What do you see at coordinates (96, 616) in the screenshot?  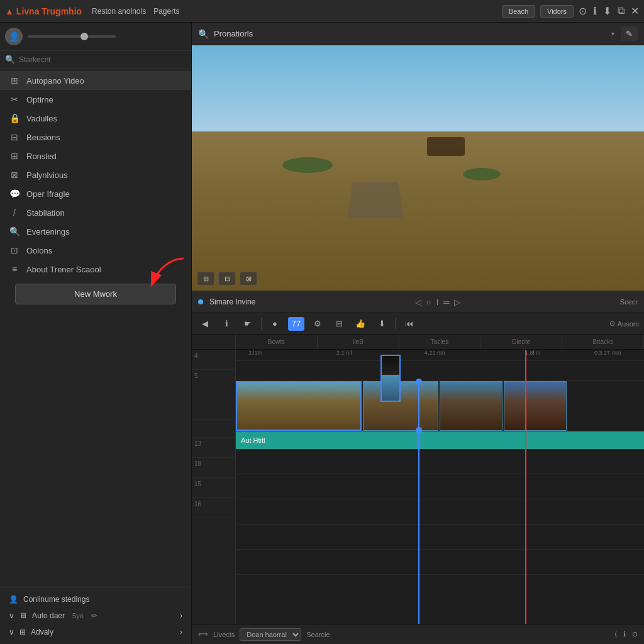 I see `footer-item-autodar: ∨ 🖥 Auto daer 5yo ✏ ›` at bounding box center [96, 616].